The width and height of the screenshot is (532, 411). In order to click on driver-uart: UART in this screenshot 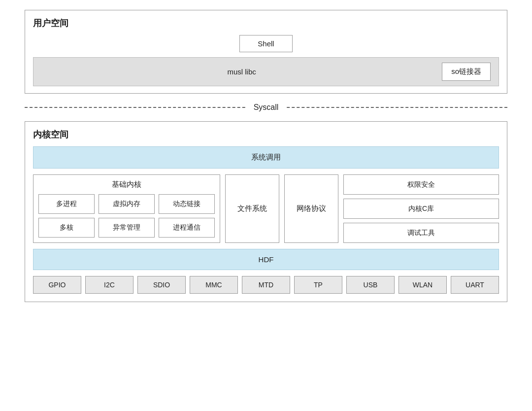, I will do `click(475, 285)`.